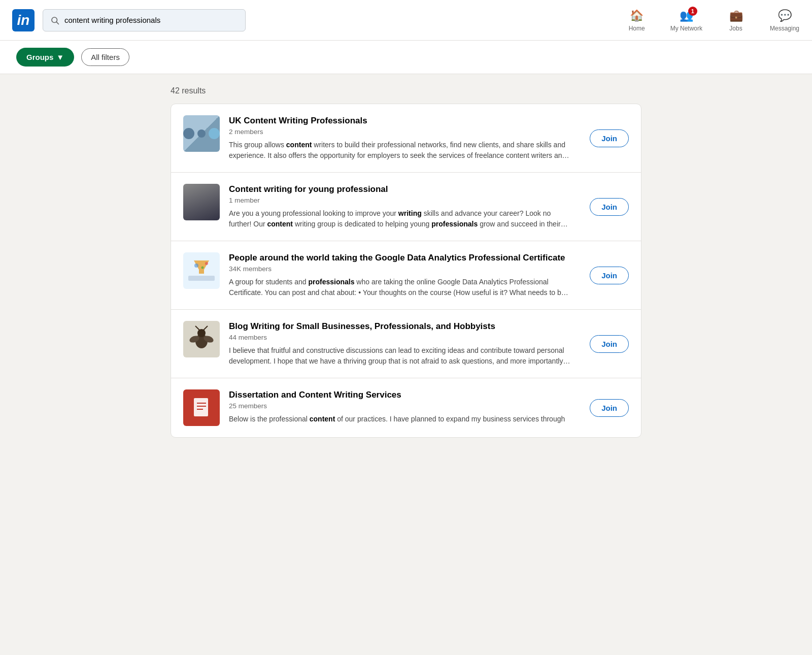 The height and width of the screenshot is (655, 812). Describe the element at coordinates (785, 28) in the screenshot. I see `nav-messaging-label: Messaging` at that location.